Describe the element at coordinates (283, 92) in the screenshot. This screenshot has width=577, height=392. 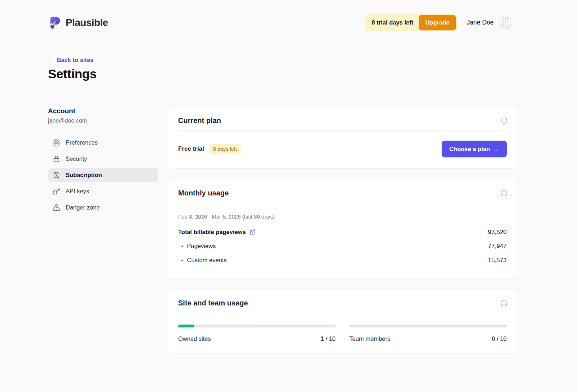
I see `title-divider` at that location.